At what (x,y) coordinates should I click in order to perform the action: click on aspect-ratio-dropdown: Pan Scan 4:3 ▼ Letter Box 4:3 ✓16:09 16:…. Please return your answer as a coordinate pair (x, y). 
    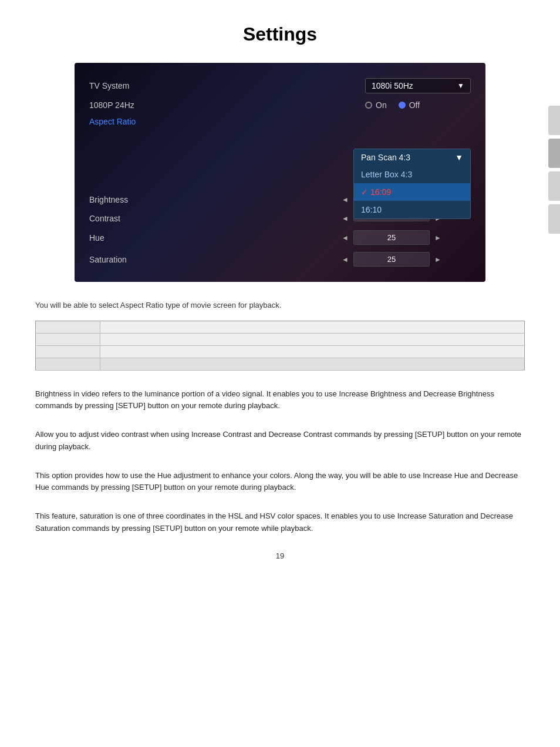
    Looking at the image, I should click on (412, 184).